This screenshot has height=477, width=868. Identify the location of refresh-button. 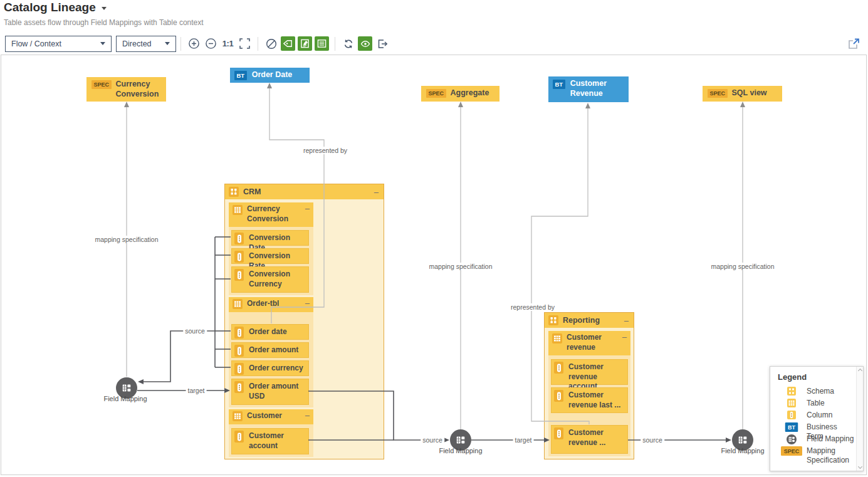
(348, 44).